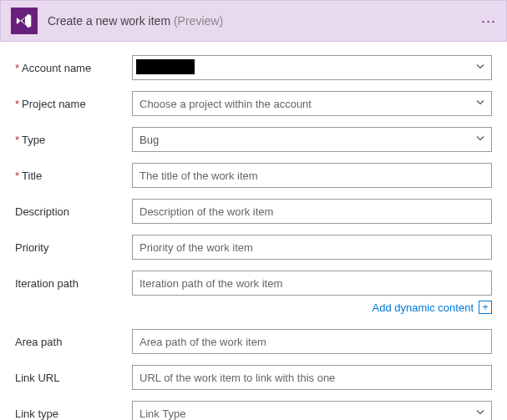 The height and width of the screenshot is (420, 507). Describe the element at coordinates (312, 104) in the screenshot. I see `project-name-select` at that location.